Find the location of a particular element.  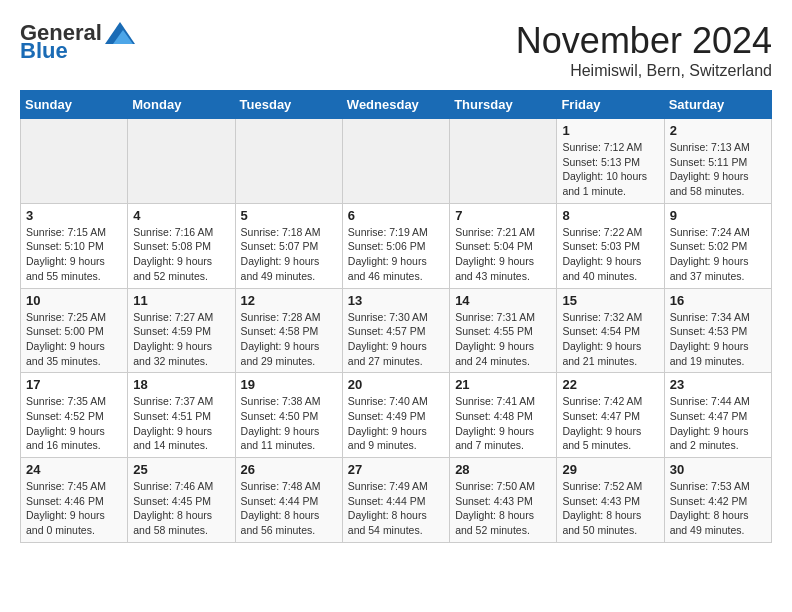

calendar-cell: 10Sunrise: 7:25 AMSunset: 5:00 PMDayligh… is located at coordinates (74, 330).